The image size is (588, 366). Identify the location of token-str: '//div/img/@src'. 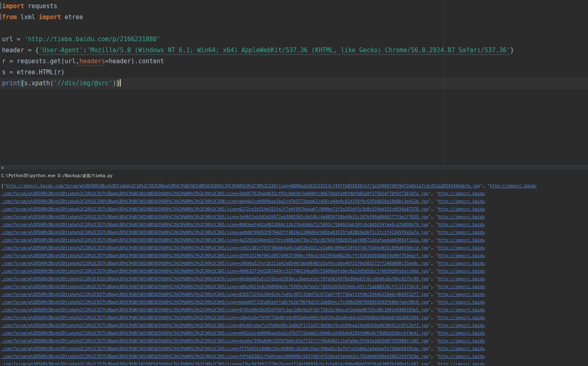
(83, 83).